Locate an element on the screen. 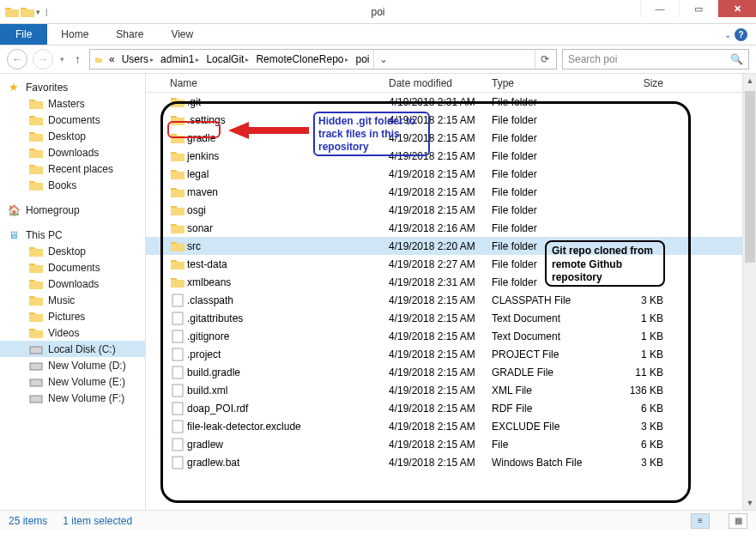  view-icons-button: ▦ is located at coordinates (738, 521).